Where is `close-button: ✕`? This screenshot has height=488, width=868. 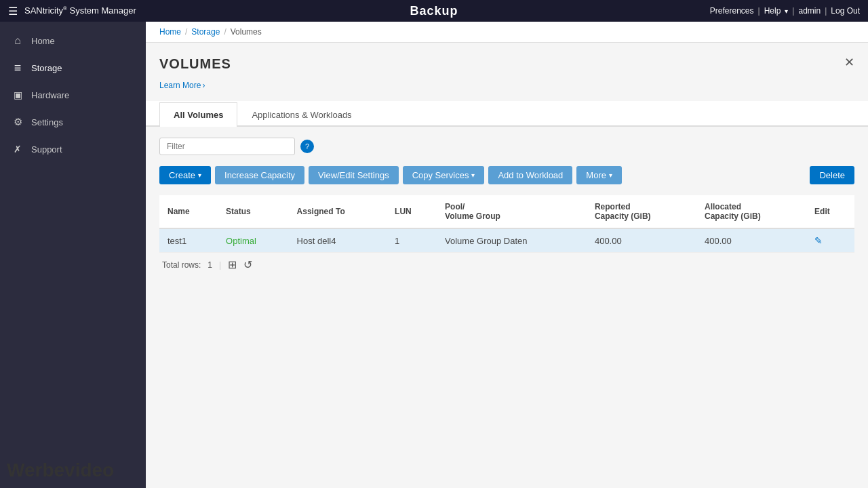
close-button: ✕ is located at coordinates (849, 62).